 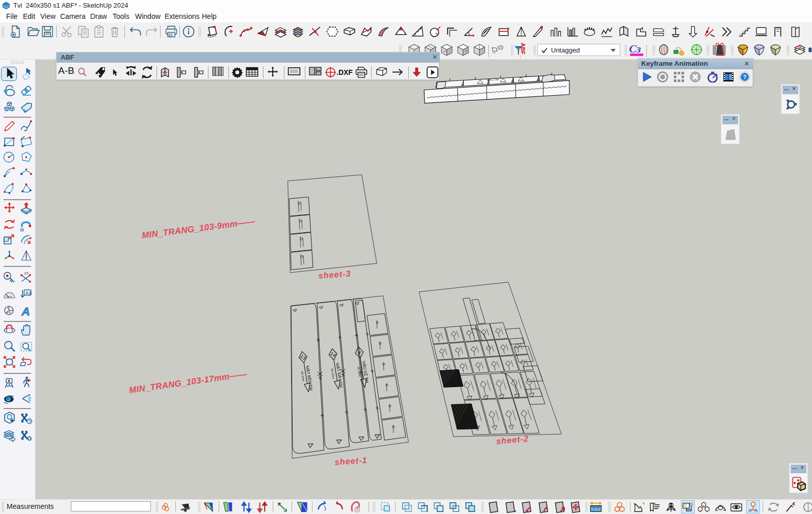 What do you see at coordinates (8, 312) in the screenshot?
I see `svg-text: A-B` at bounding box center [8, 312].